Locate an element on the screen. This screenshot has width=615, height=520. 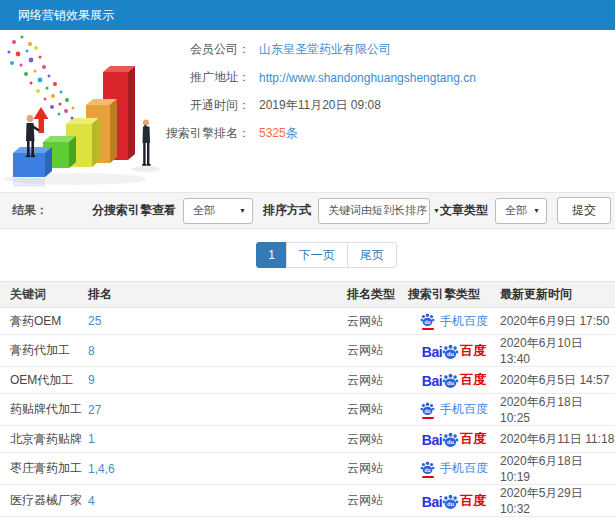
info-row-url: 推广地址： http://www.shandonghuangshengtang.… is located at coordinates (308, 78).